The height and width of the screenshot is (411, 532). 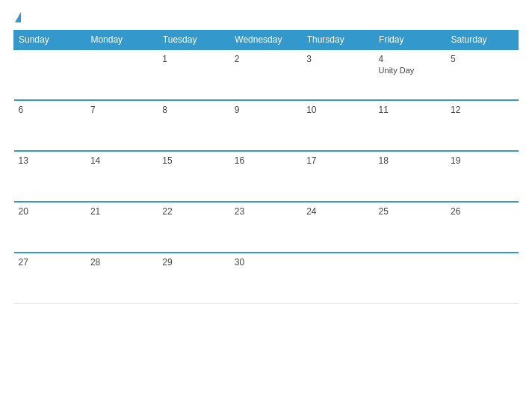 What do you see at coordinates (266, 40) in the screenshot?
I see `weekday-header-row: SundayMondayTuesdayWednesdayThursdayFrid…` at bounding box center [266, 40].